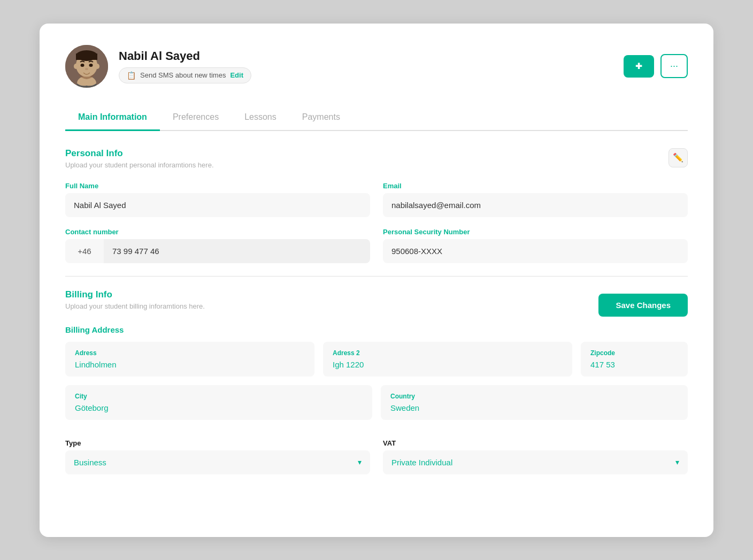  What do you see at coordinates (321, 118) in the screenshot?
I see `tab-payments: Payments` at bounding box center [321, 118].